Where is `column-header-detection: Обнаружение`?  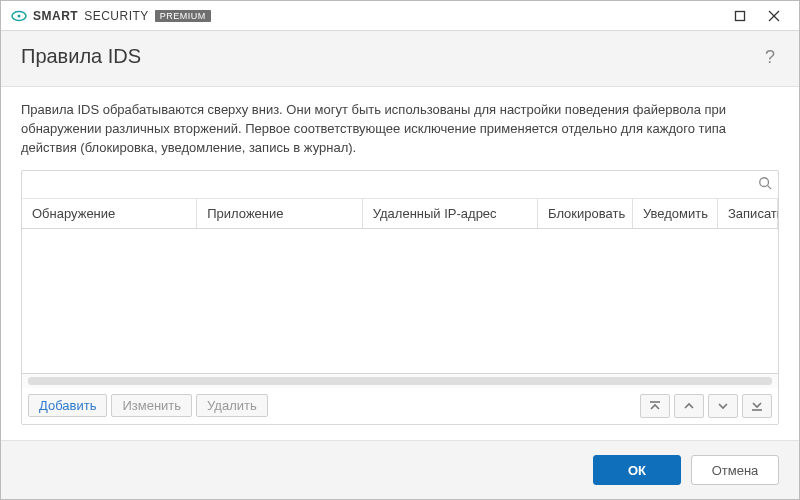 column-header-detection: Обнаружение is located at coordinates (110, 214).